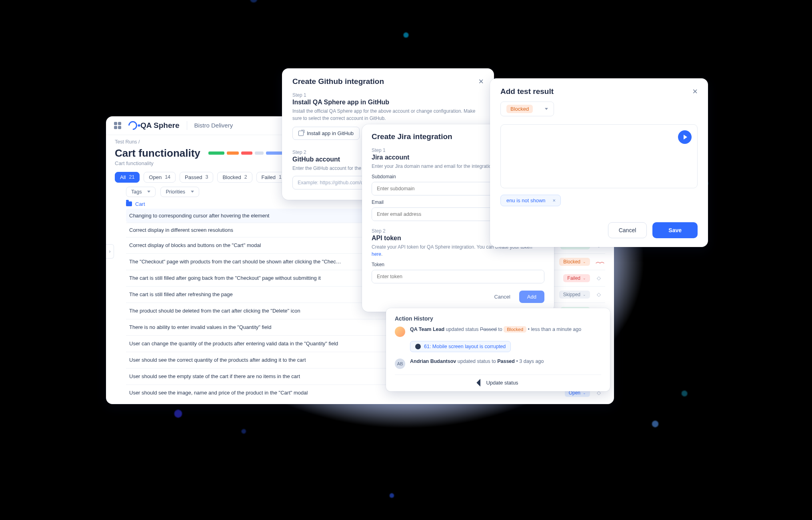 The width and height of the screenshot is (812, 520). Describe the element at coordinates (599, 262) in the screenshot. I see `priority-icon: ︿︿` at that location.